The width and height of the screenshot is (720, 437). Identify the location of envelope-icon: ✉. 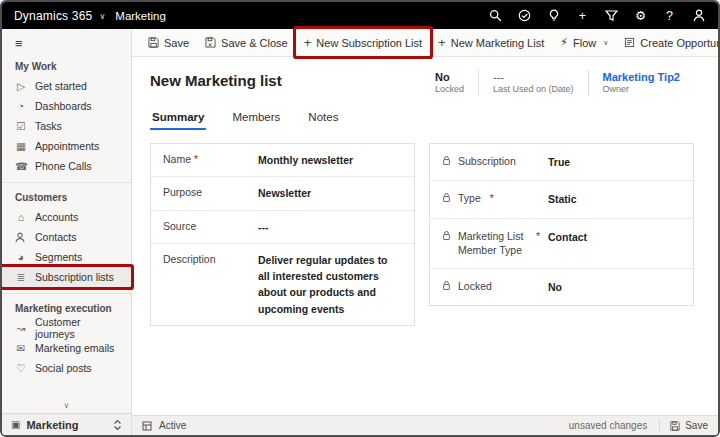
(21, 348).